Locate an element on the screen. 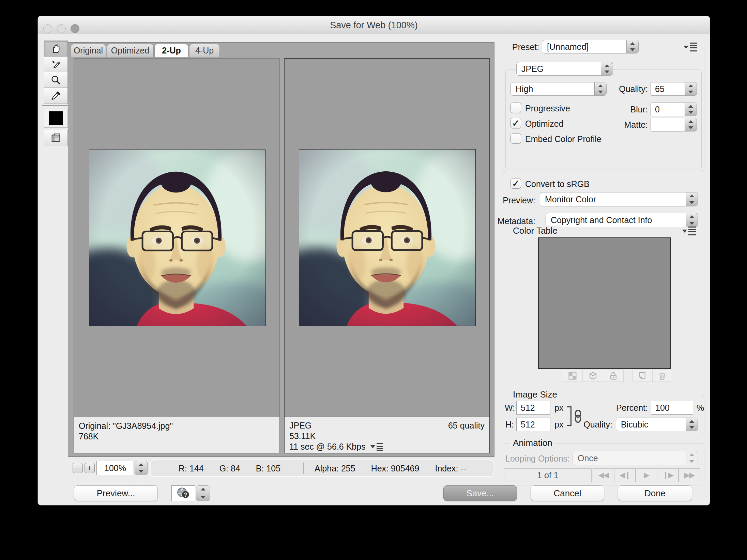  original-filesize: 768K is located at coordinates (177, 437).